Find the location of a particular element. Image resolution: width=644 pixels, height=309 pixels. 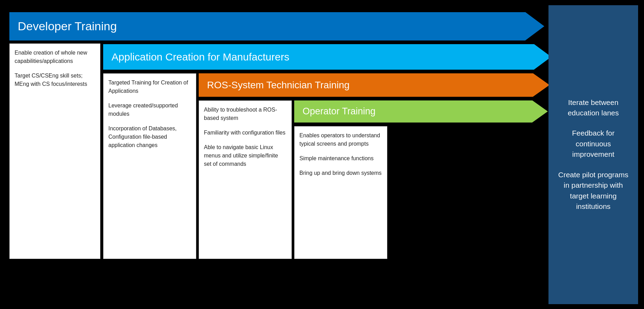

box-application-item-2: Leverage created/supported modules is located at coordinates (150, 110).